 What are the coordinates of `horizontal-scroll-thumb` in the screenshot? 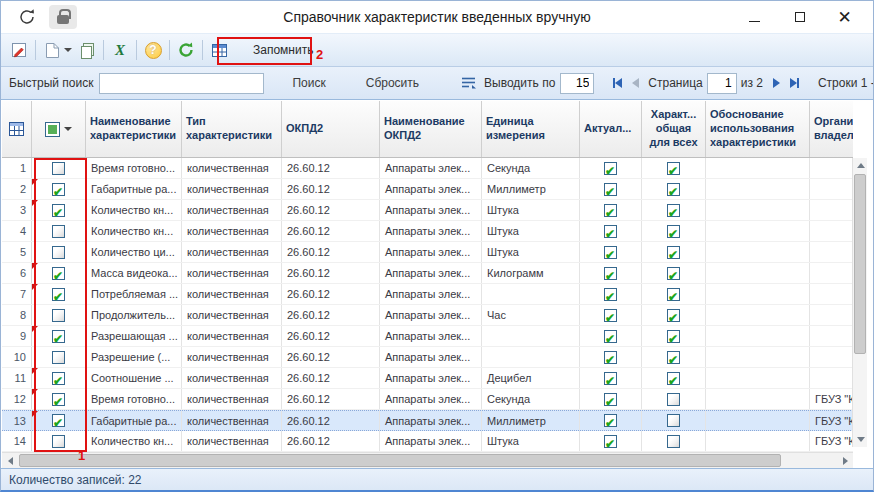 It's located at (400, 460).